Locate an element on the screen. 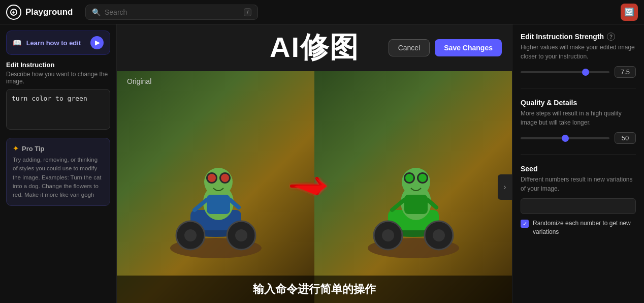  logo: Playground is located at coordinates (42, 12).